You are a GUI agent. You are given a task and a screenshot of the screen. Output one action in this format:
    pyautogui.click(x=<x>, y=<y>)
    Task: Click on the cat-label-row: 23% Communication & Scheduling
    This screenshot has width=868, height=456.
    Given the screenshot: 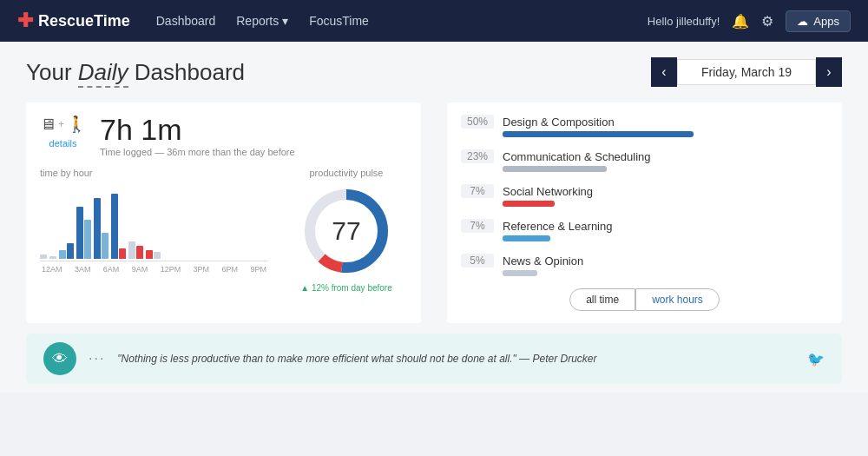 What is the action you would take?
    pyautogui.click(x=644, y=156)
    